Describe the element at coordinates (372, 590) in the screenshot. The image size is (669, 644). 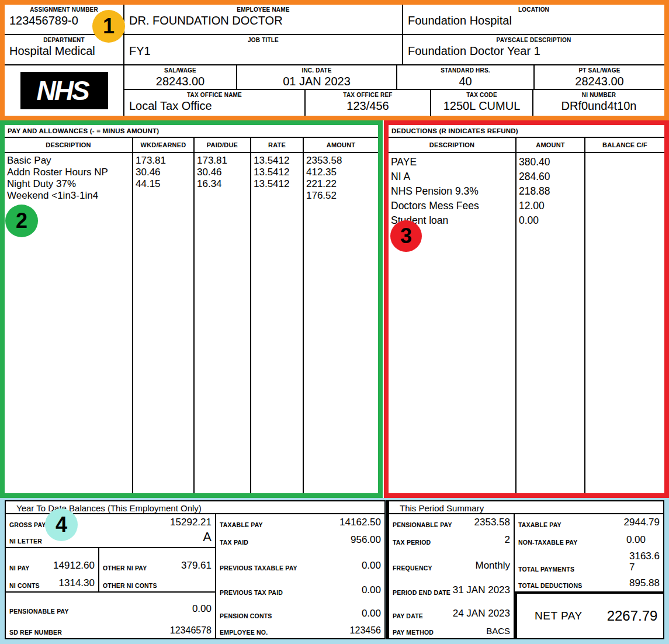
I see `previous-tax-paid-value: 0.00` at that location.